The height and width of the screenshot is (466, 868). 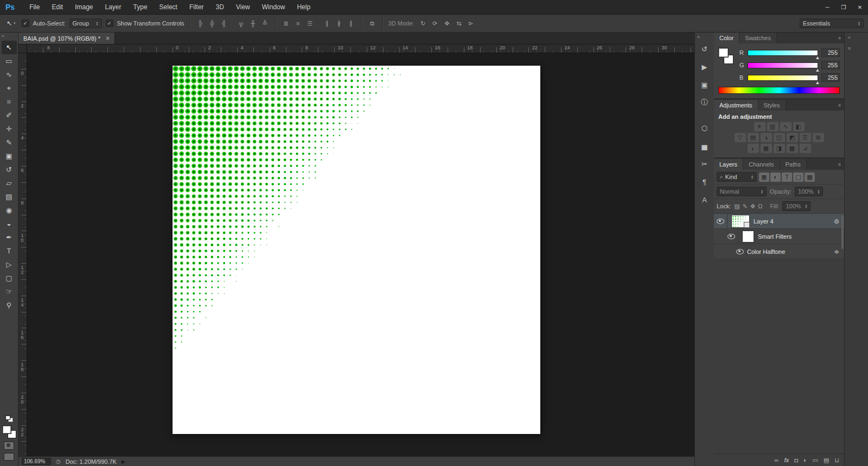 I want to click on distribute-right-edges-icon: ∥, so click(x=352, y=23).